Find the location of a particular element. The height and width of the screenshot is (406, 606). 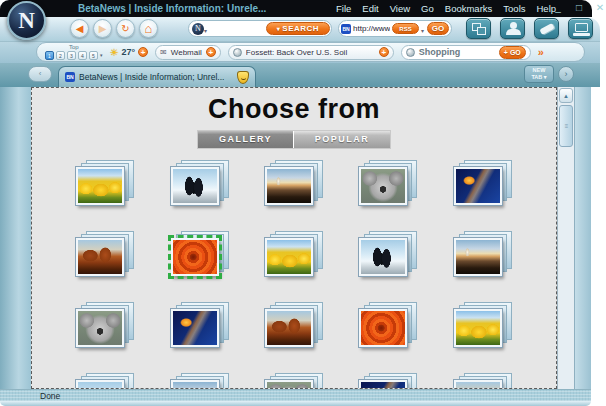

shopping-go-label: GO is located at coordinates (516, 52).